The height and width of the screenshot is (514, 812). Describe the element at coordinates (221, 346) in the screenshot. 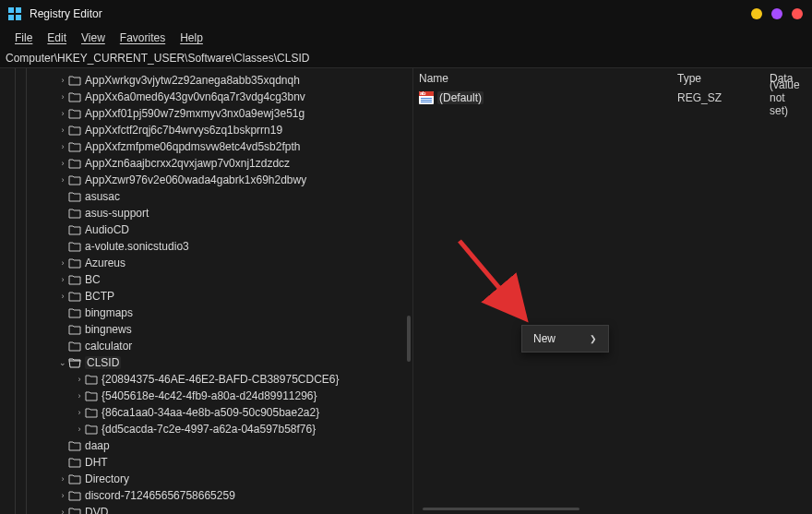

I see `tree-node: calculator` at that location.